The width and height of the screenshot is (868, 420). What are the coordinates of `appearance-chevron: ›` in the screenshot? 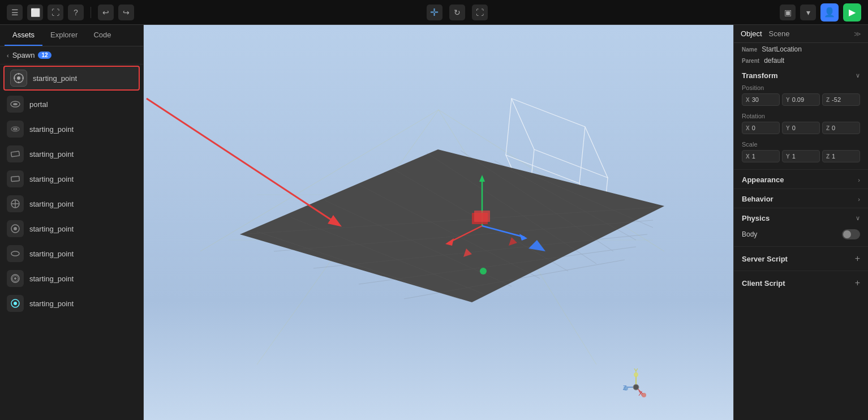 It's located at (859, 180).